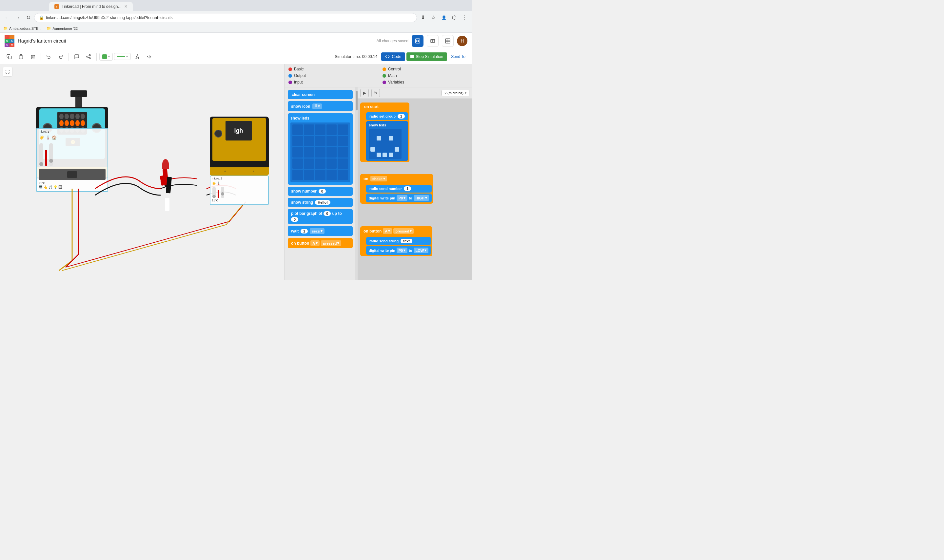 Image resolution: width=944 pixels, height=560 pixels. What do you see at coordinates (331, 243) in the screenshot?
I see `pressed-dropdown: pressed ▾` at bounding box center [331, 243].